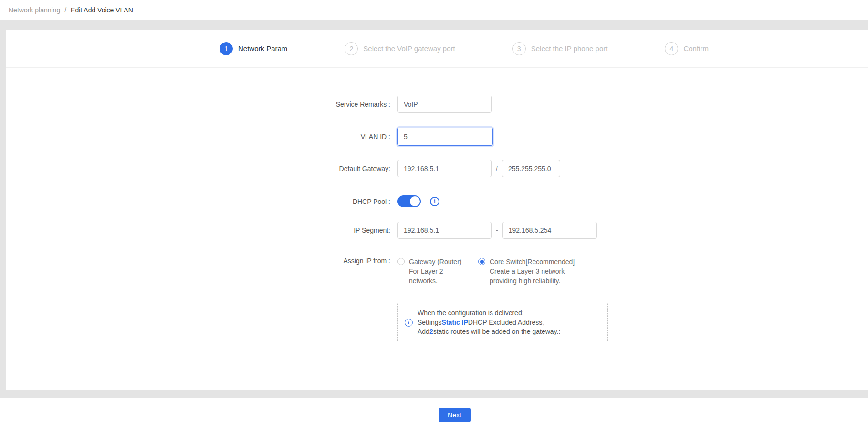 This screenshot has width=868, height=427. What do you see at coordinates (489, 323) in the screenshot?
I see `notice-line-2: SettingsStatic IPDHCP Excluded Address、` at bounding box center [489, 323].